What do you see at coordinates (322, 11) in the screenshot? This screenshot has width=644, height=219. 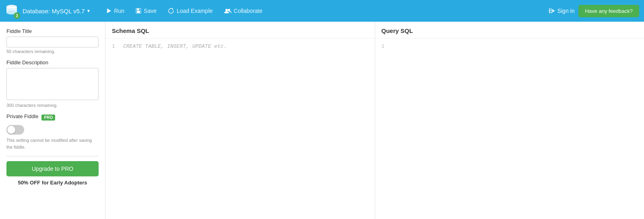 I see `app-header: 3 Database: MySQL v5.7 ▼ Run Save` at bounding box center [322, 11].